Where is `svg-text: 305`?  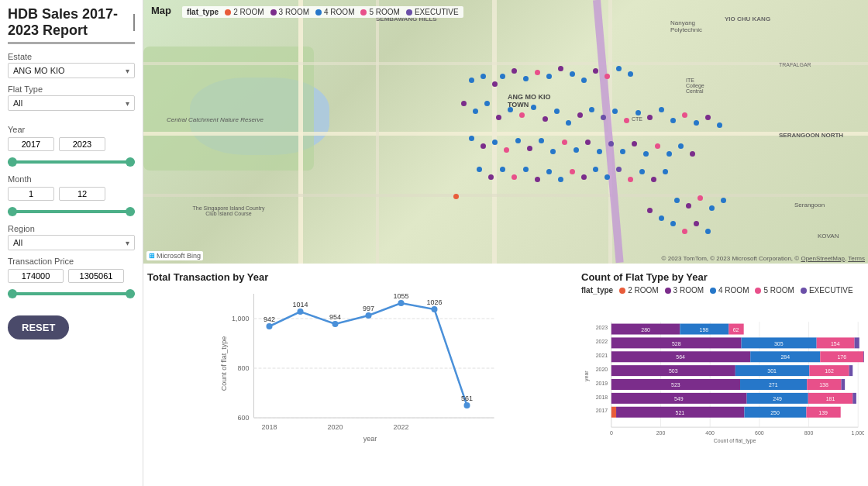 svg-text: 305 is located at coordinates (779, 344).